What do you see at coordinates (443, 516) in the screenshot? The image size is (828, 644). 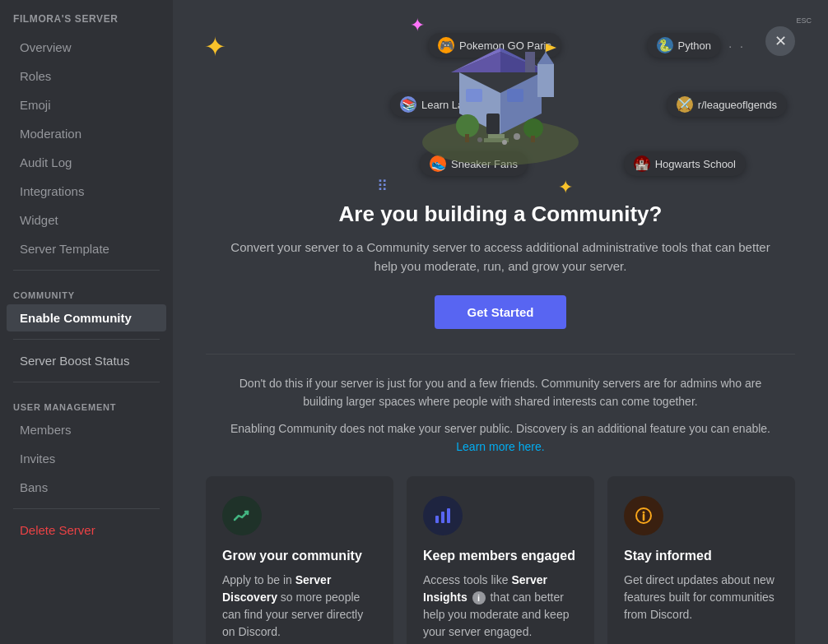 I see `engage-icon-wrap` at bounding box center [443, 516].